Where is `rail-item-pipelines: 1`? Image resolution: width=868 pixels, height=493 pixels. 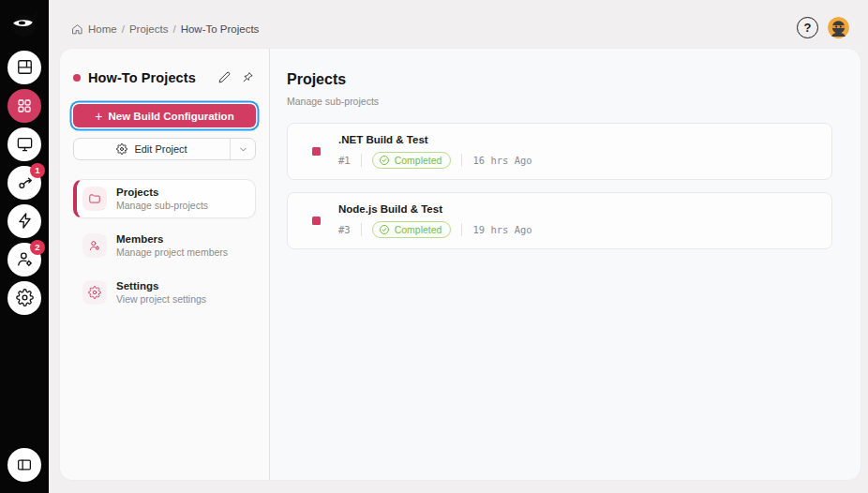
rail-item-pipelines: 1 is located at coordinates (24, 183).